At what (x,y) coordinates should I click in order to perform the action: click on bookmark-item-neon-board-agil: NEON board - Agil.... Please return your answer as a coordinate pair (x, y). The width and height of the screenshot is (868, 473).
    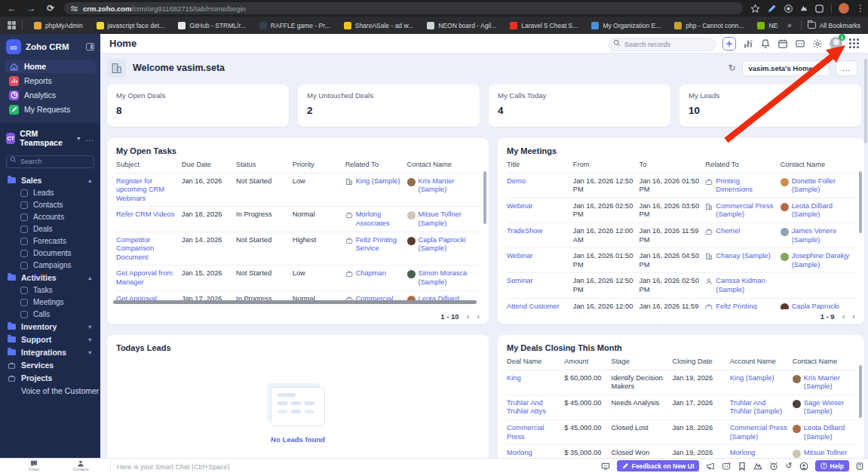
    Looking at the image, I should click on (462, 26).